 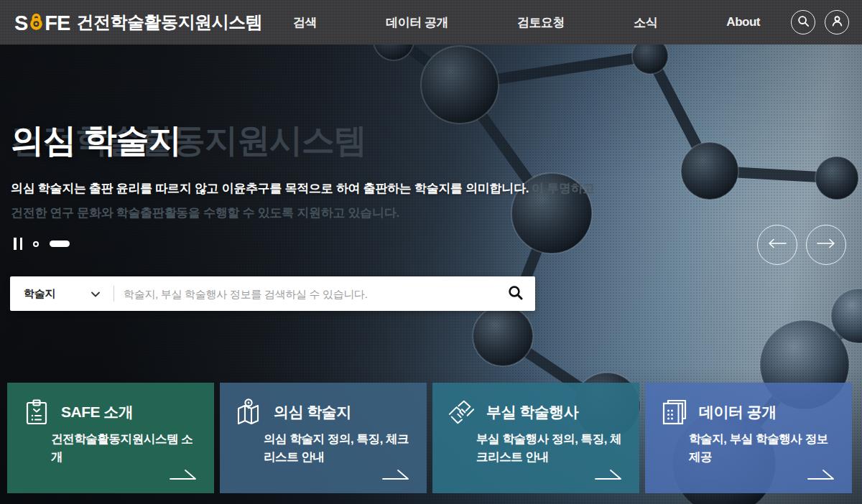 I want to click on nav-item-data-release: 데이터 공개, so click(x=417, y=23).